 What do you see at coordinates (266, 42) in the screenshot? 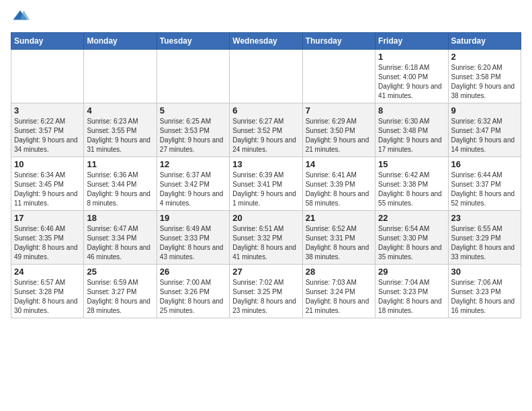
I see `header-row: SundayMondayTuesdayWednesdayThursdayFrid…` at bounding box center [266, 42].